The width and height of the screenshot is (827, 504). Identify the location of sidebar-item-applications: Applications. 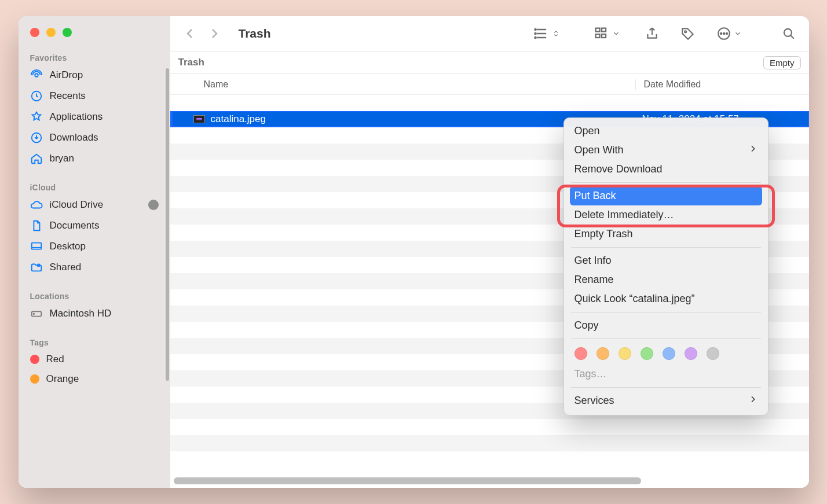
(94, 117).